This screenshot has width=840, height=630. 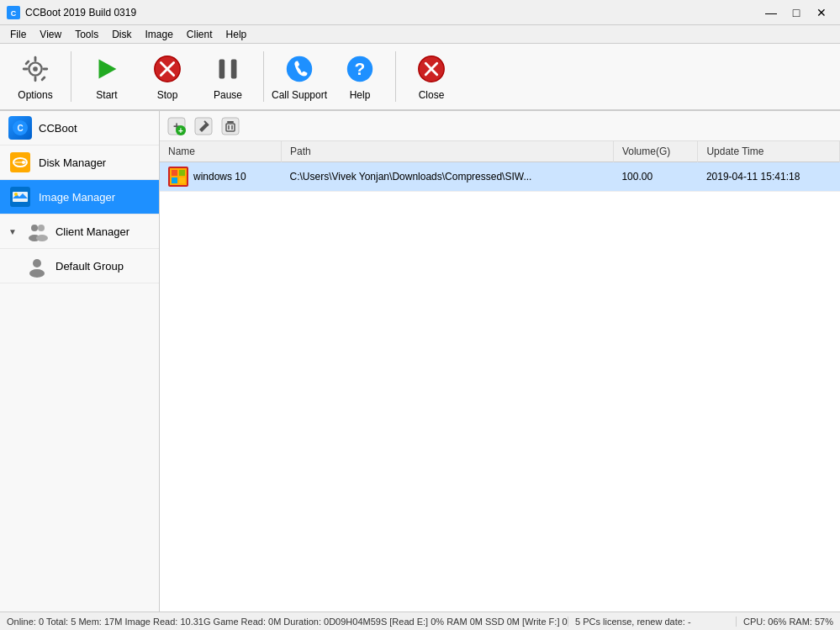 What do you see at coordinates (499, 167) in the screenshot?
I see `image-table: Name Path Volume(G) Update Time` at bounding box center [499, 167].